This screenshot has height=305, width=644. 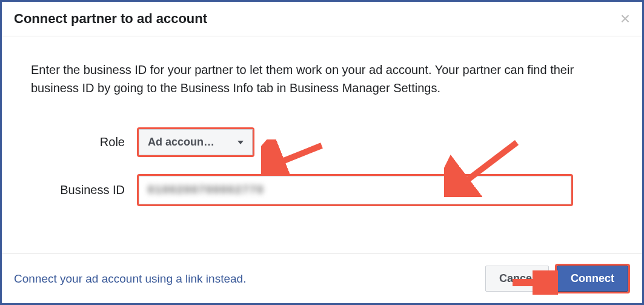 What do you see at coordinates (181, 142) in the screenshot?
I see `role-dropdown-value: Ad accoun…` at bounding box center [181, 142].